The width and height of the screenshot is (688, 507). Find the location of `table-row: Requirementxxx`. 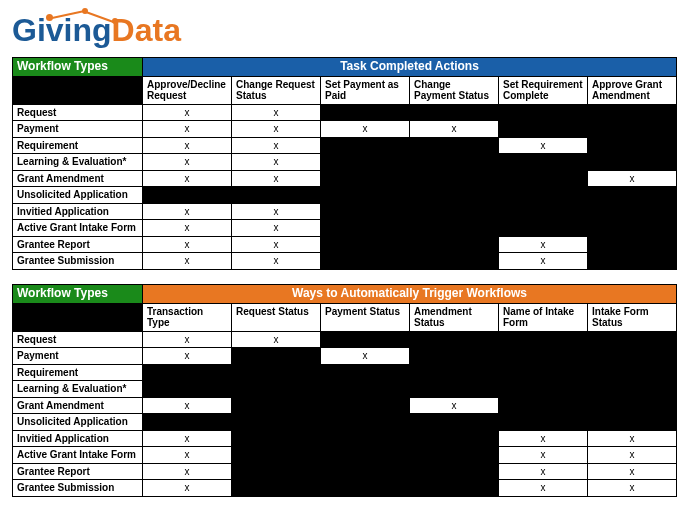

table-row: Requirementxxx is located at coordinates (345, 146).